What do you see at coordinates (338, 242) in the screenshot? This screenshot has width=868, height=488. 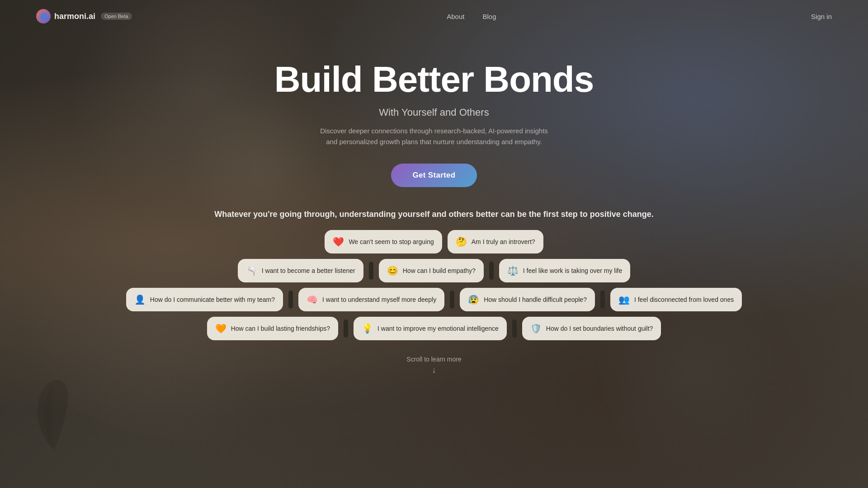 I see `card-icon: ❤️` at bounding box center [338, 242].